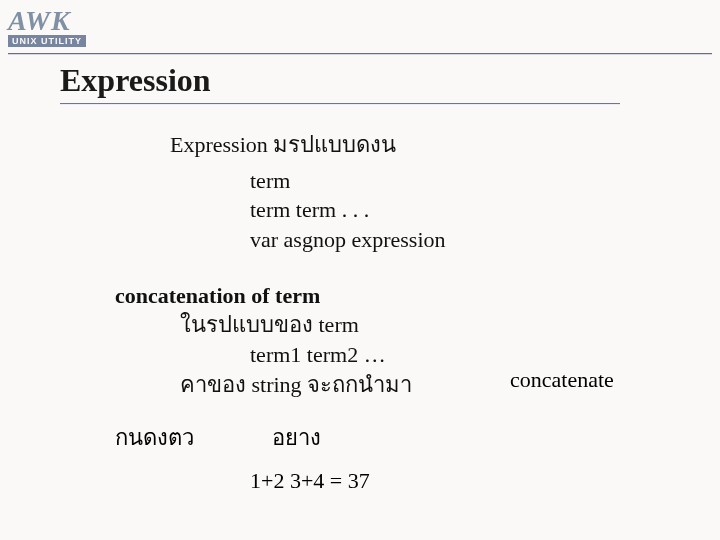  Describe the element at coordinates (47, 41) in the screenshot. I see `logo-subtitle: UNIX UTILITY` at that location.